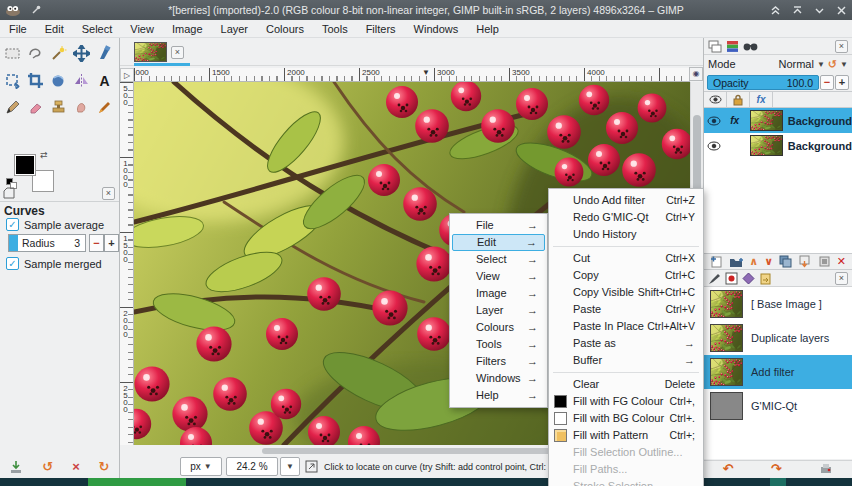  I want to click on pin-icon, so click(36, 10).